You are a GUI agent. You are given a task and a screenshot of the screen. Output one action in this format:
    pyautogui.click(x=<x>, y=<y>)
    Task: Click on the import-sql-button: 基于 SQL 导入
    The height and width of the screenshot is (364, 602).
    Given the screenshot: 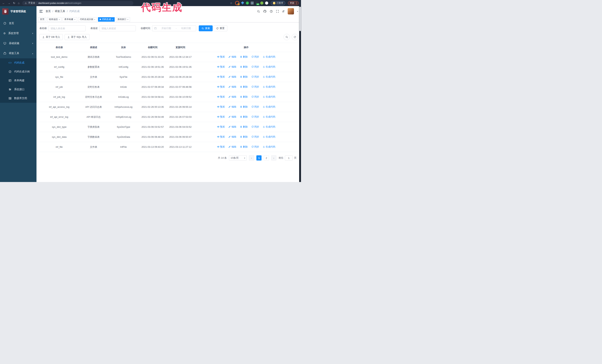 What is the action you would take?
    pyautogui.click(x=77, y=37)
    